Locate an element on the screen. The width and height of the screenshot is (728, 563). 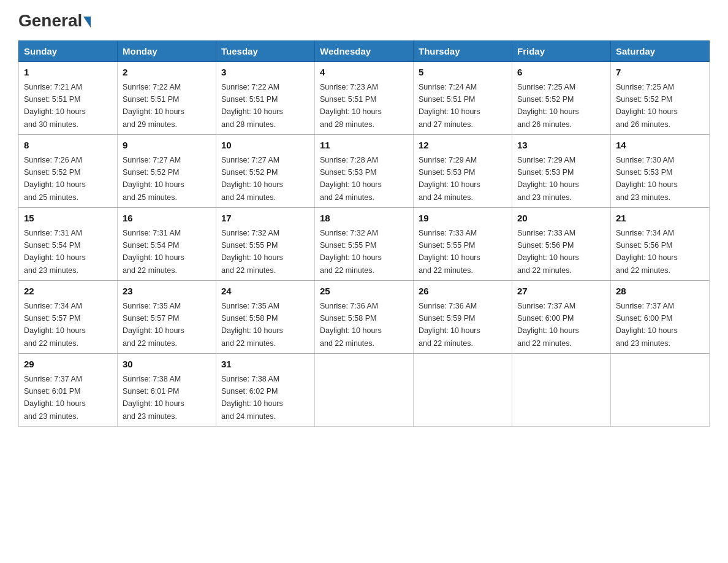
day-info: Sunrise: 7:34 AMSunset: 5:57 PMDaylight:… is located at coordinates (55, 325).